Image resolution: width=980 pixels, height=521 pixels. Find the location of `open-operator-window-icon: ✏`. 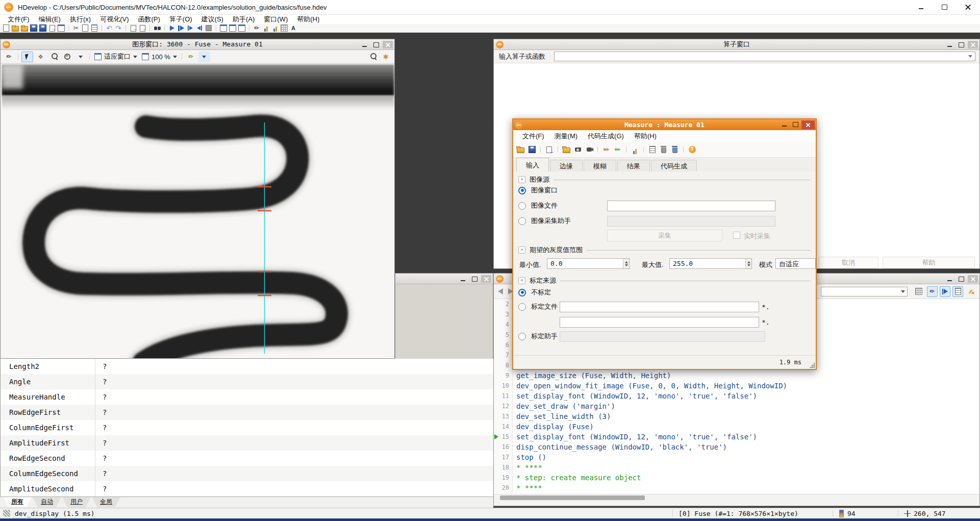

open-operator-window-icon: ✏ is located at coordinates (257, 28).